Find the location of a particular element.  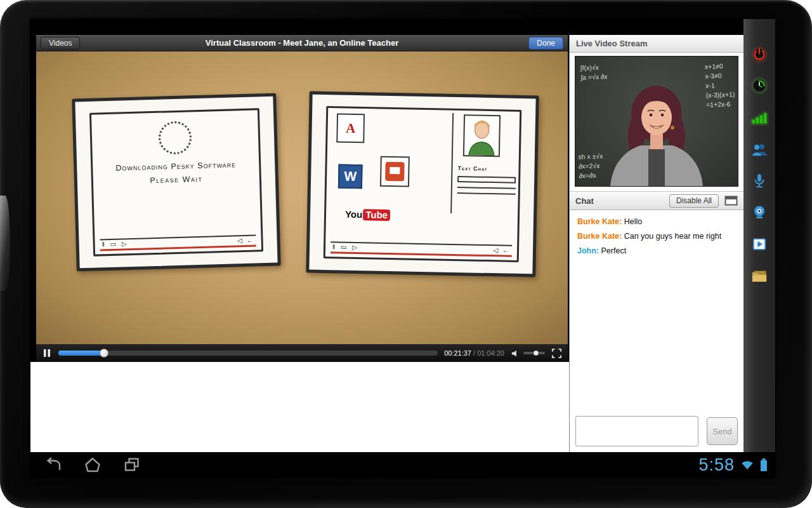

live-video-stream: ∫f(x)√x ∫a =√x ∂x sh x ±√x ∂x=2√x ∂x=∂x … is located at coordinates (657, 121).